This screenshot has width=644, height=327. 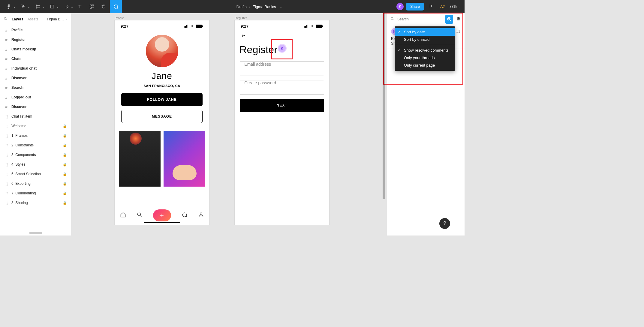 What do you see at coordinates (35, 68) in the screenshot?
I see `layer-row: #Individual chat` at bounding box center [35, 68].